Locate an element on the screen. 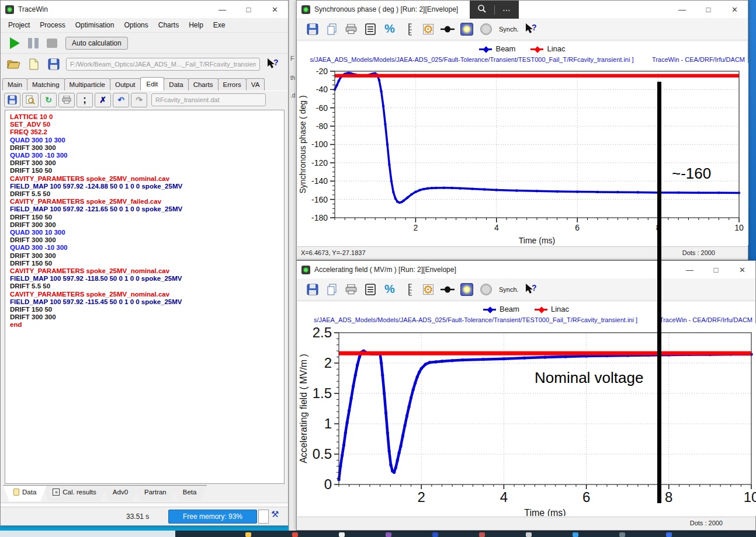 The height and width of the screenshot is (537, 756). menu-item-charts: Charts is located at coordinates (169, 25).